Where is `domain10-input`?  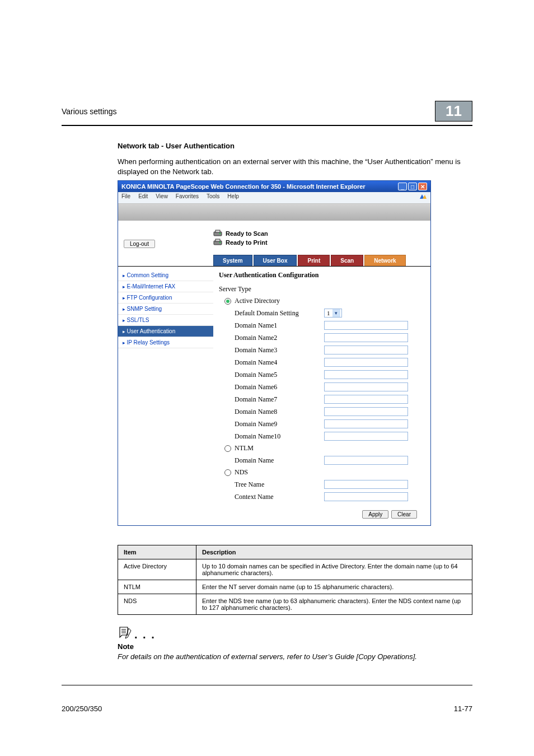 domain10-input is located at coordinates (366, 436).